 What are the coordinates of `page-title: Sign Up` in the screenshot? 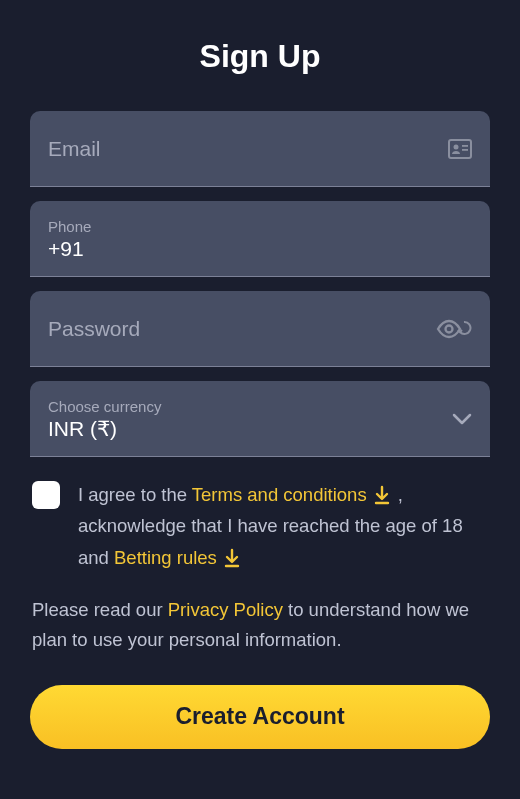 It's located at (260, 56).